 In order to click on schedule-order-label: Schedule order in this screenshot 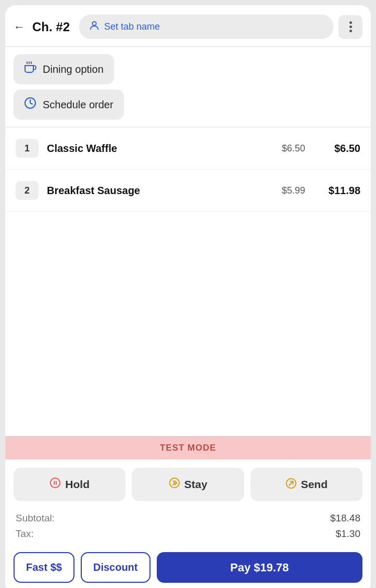, I will do `click(78, 105)`.